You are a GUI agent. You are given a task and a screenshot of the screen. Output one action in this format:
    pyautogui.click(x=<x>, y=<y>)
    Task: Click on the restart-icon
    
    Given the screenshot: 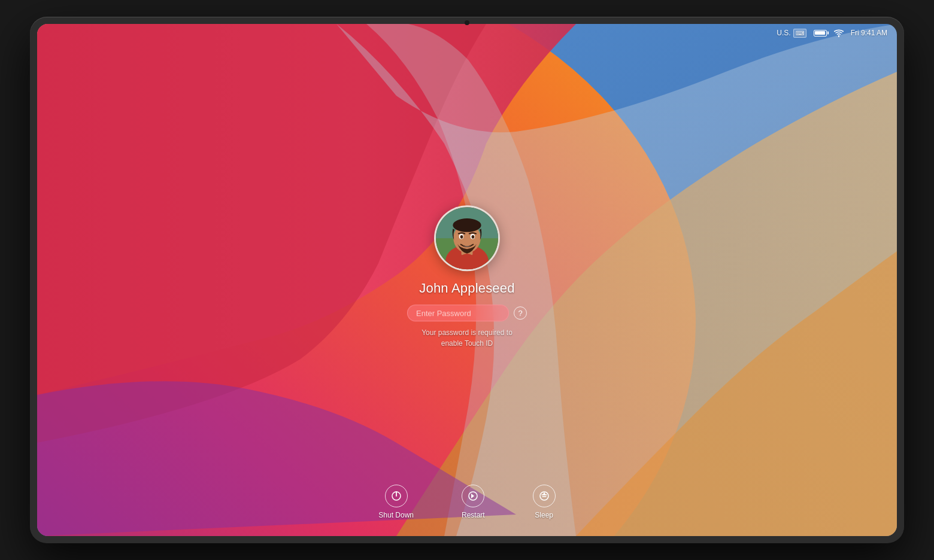 What is the action you would take?
    pyautogui.click(x=473, y=496)
    